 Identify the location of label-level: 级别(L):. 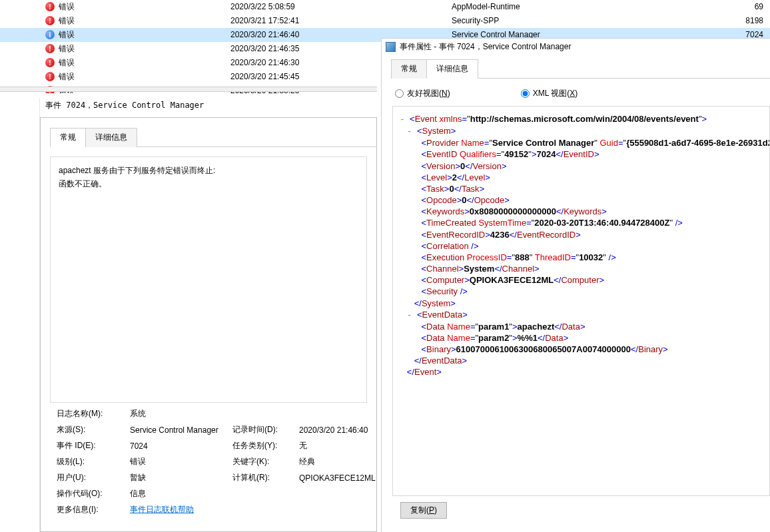
(93, 462).